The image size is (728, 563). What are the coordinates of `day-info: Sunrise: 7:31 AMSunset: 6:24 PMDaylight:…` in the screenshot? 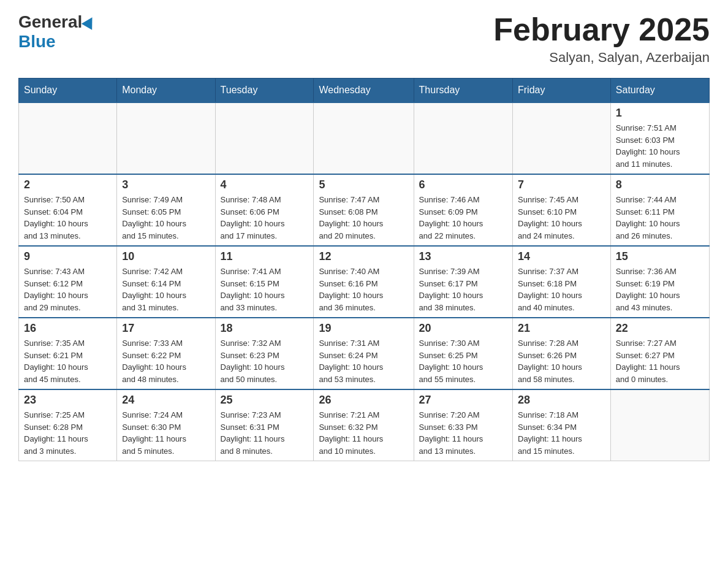 It's located at (363, 361).